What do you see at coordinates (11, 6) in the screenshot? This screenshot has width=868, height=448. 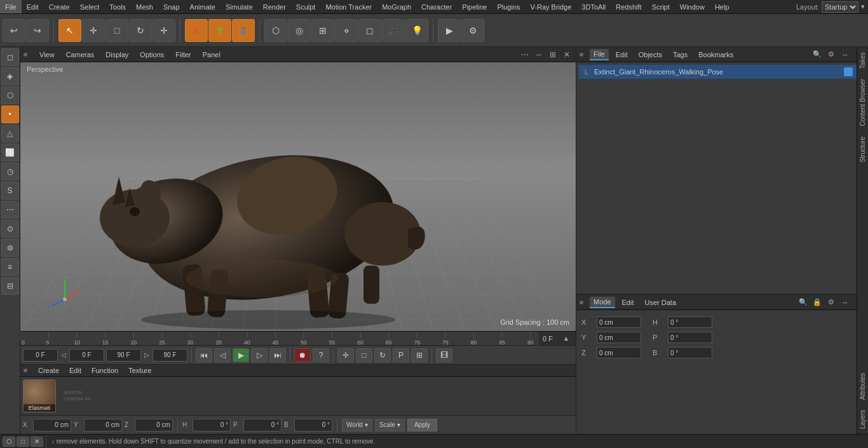 I see `menu-file: File` at bounding box center [11, 6].